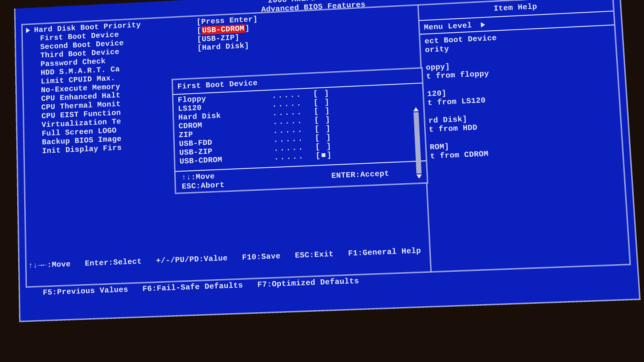 The height and width of the screenshot is (362, 644). What do you see at coordinates (28, 30) in the screenshot?
I see `cursor-triangle-icon` at bounding box center [28, 30].